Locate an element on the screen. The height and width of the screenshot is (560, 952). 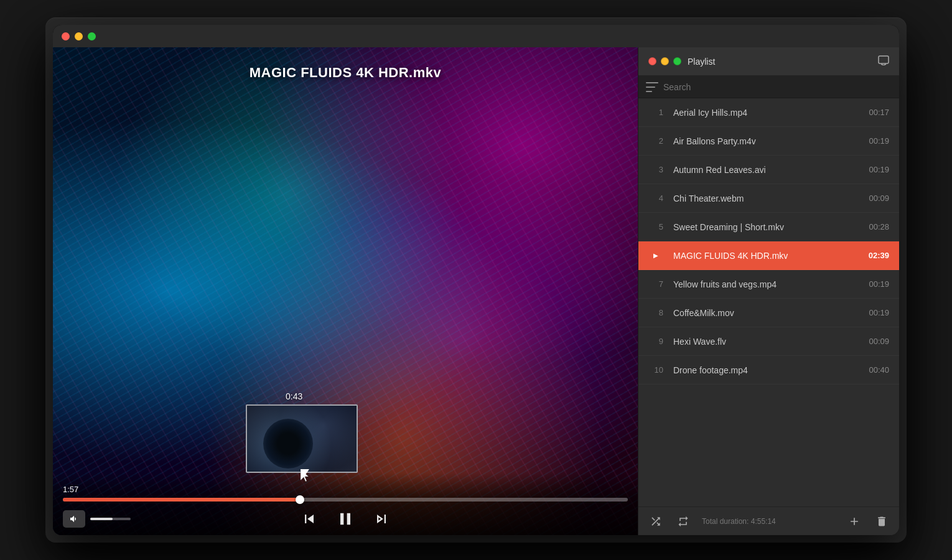
playlist-item: ▶ MAGIC FLUIDS 4K HDR.mkv 02:39 is located at coordinates (769, 256).